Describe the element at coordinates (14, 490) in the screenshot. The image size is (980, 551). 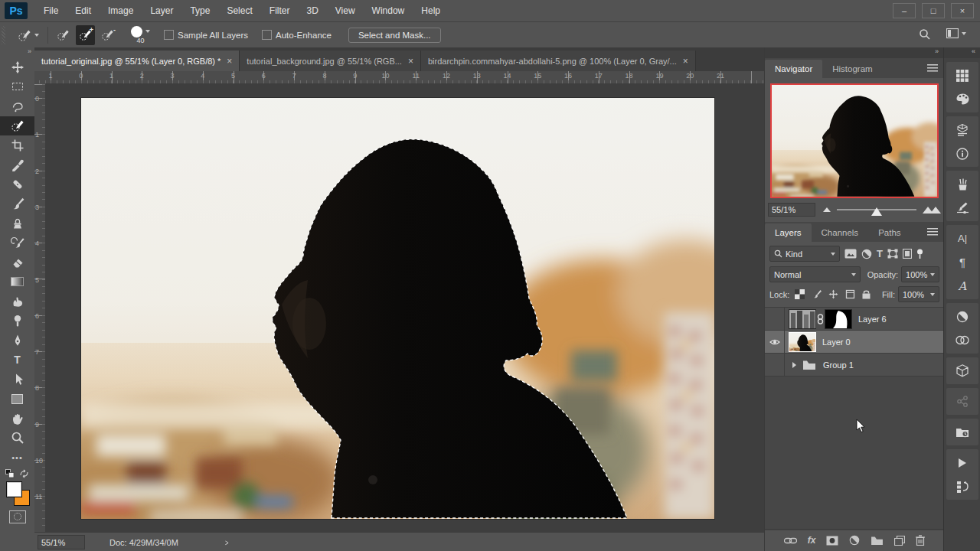
I see `foreground-color-swatch` at that location.